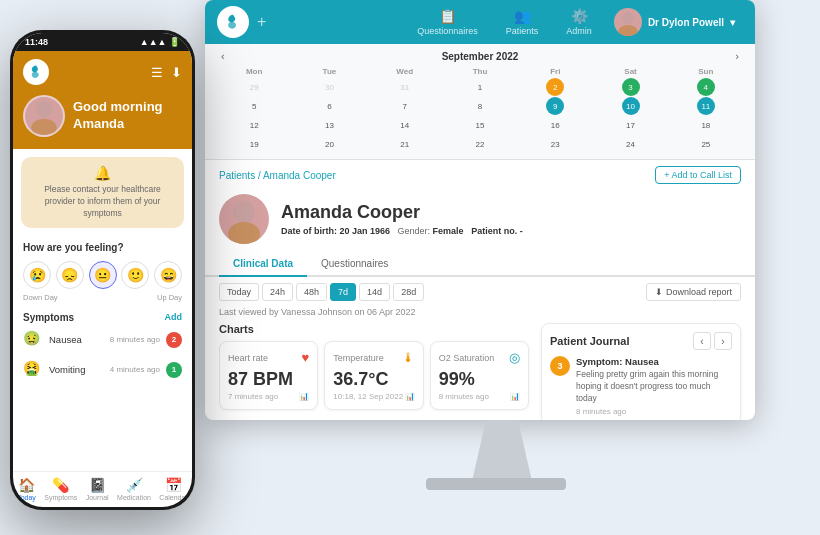 The width and height of the screenshot is (820, 535). Describe the element at coordinates (157, 72) in the screenshot. I see `menu-icon: ☰` at that location.